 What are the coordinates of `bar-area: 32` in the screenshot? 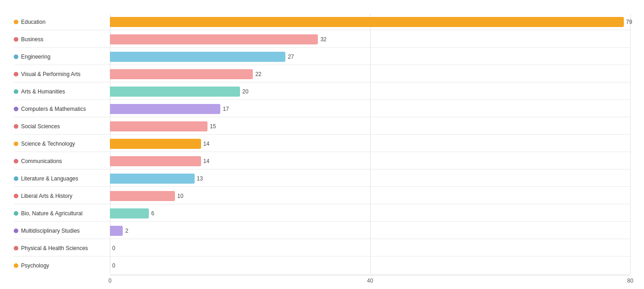 It's located at (370, 39).